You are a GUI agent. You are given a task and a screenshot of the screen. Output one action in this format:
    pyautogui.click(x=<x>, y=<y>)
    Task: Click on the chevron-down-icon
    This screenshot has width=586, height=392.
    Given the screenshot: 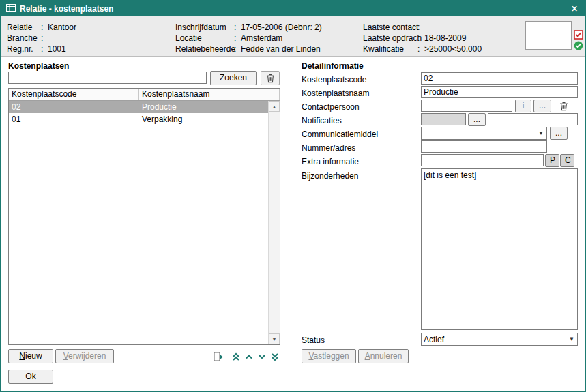 What is the action you would take?
    pyautogui.click(x=262, y=357)
    